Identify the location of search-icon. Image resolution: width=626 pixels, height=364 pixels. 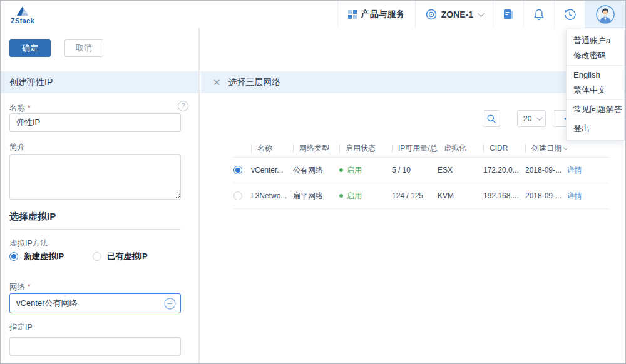
(491, 119).